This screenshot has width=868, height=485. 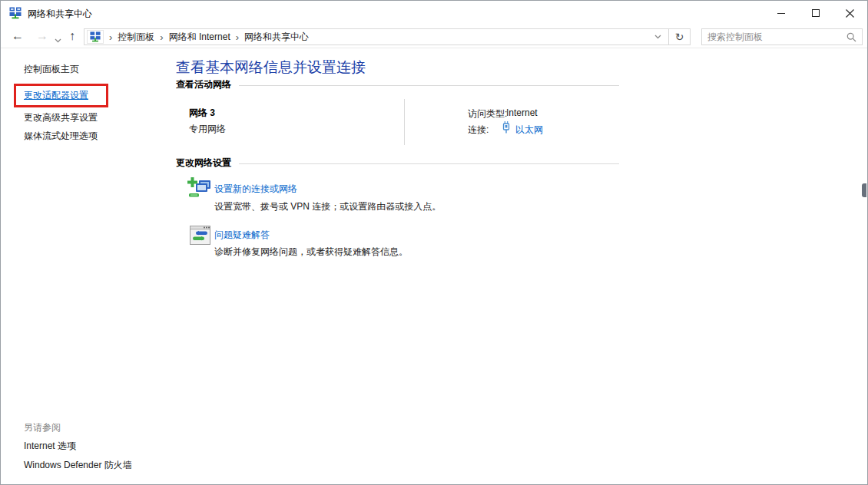 I want to click on address-bar: › 控制面板 › 网络和 Internet › 网络和共享中心, so click(x=376, y=37).